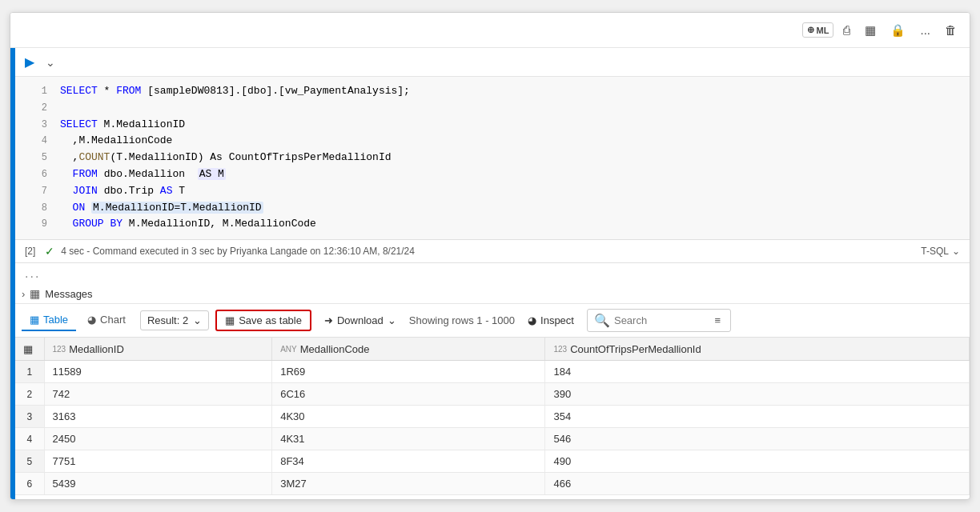 The image size is (980, 512). Describe the element at coordinates (159, 439) in the screenshot. I see `medallionid-cell: 2450` at that location.